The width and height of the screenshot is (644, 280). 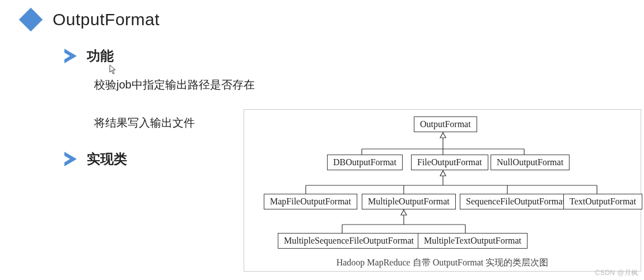 I want to click on node-multipletextfileoutputformat: MultipleTextOutputFormat, so click(x=473, y=241).